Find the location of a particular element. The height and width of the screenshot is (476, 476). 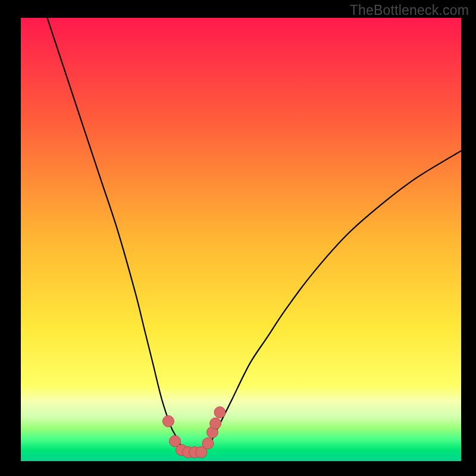

watermark-text: TheBottleneck.com is located at coordinates (409, 11).